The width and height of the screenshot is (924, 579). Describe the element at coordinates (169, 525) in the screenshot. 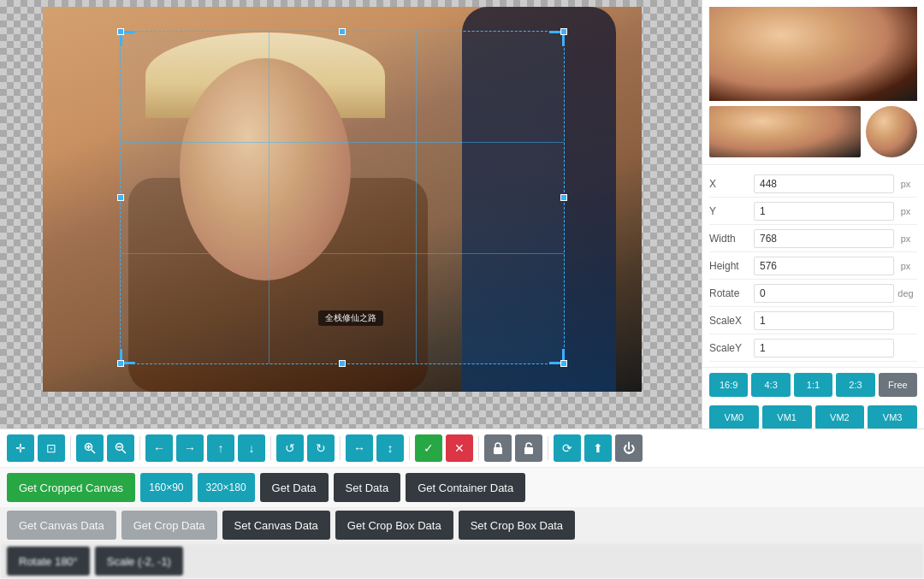

I see `get-crop-box-data-button-2: Get Crop Data` at that location.